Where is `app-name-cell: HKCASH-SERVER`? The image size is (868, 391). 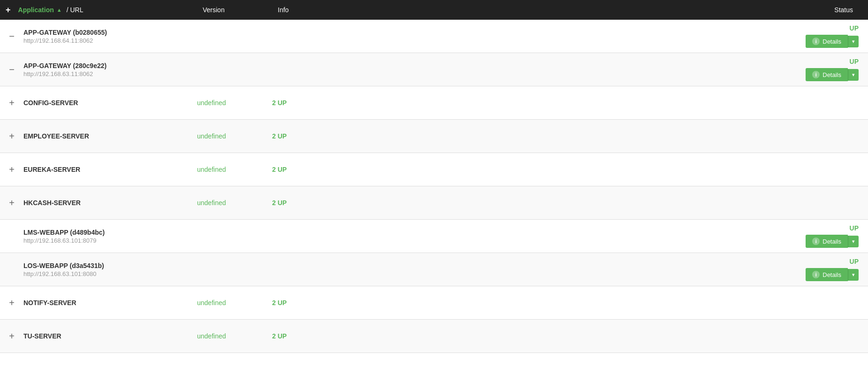 app-name-cell: HKCASH-SERVER is located at coordinates (110, 203).